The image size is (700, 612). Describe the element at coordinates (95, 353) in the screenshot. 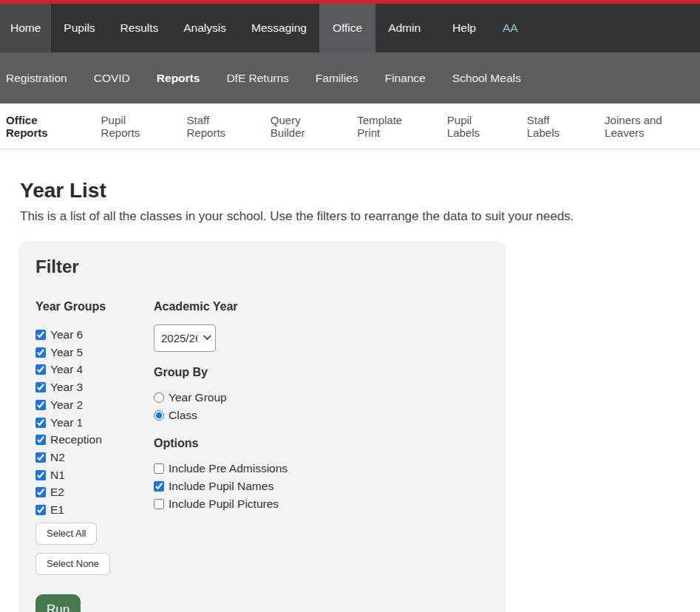

I see `year-group-row: Year 5` at that location.